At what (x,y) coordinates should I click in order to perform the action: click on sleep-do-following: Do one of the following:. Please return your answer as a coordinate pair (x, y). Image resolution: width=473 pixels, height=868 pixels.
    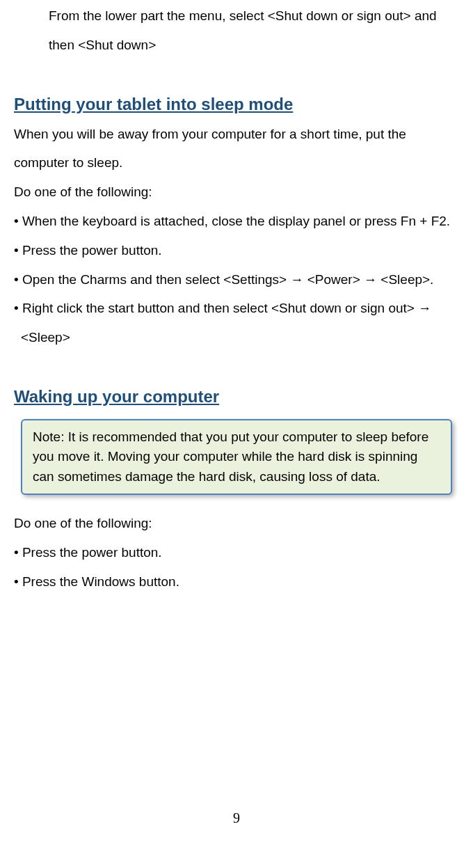
    Looking at the image, I should click on (236, 192).